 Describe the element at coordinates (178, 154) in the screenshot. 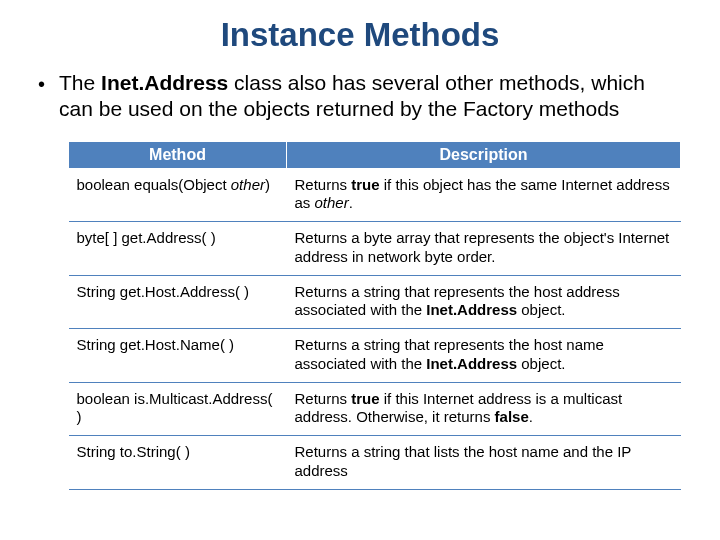

I see `col-header-method: Method` at that location.